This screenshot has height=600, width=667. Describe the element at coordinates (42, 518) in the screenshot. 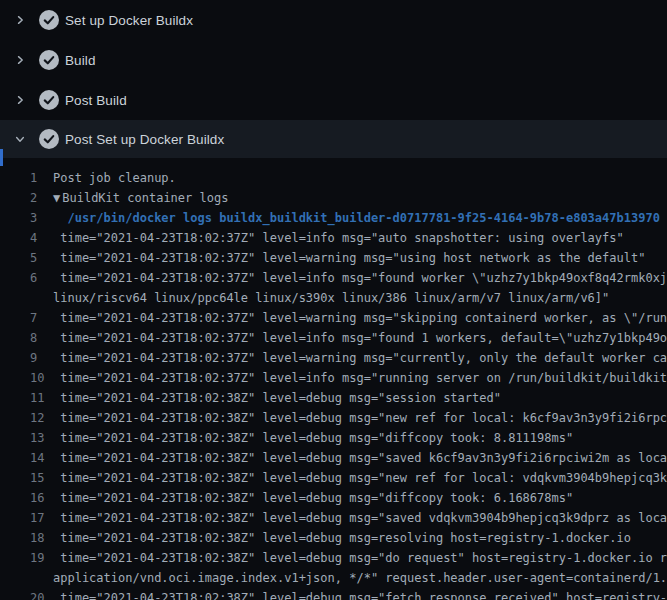

I see `log-line-number: 17` at that location.